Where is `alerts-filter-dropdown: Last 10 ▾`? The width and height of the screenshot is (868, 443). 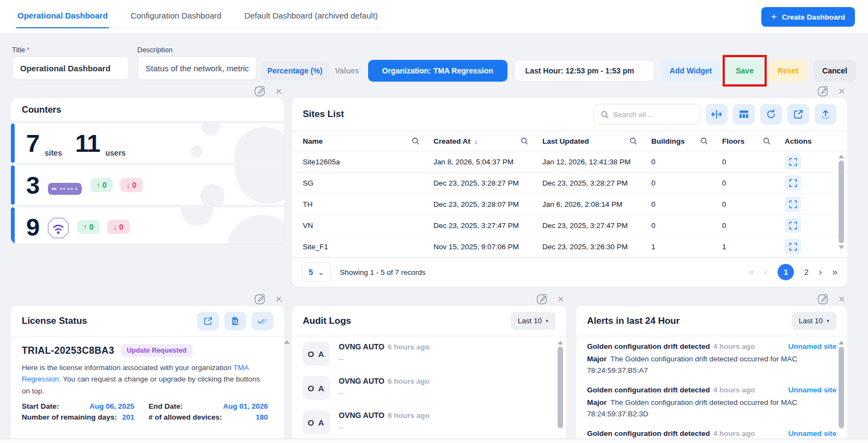
alerts-filter-dropdown: Last 10 ▾ is located at coordinates (814, 321).